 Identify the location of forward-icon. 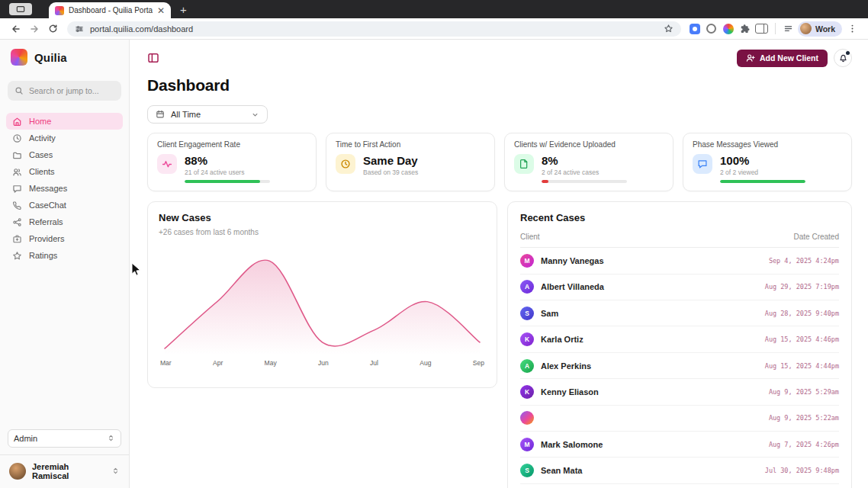
(34, 29).